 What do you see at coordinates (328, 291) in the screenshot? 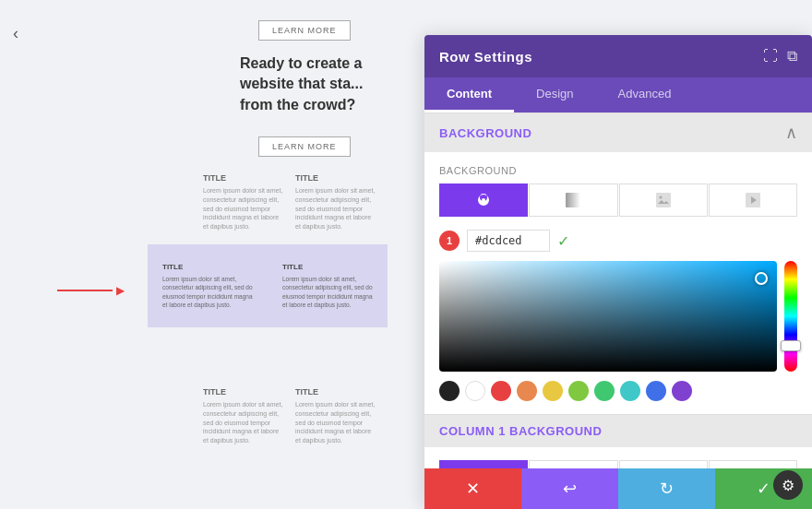
I see `purple-card-2-text: Lorem ipsum dolor sit amet, consectetur …` at bounding box center [328, 291].